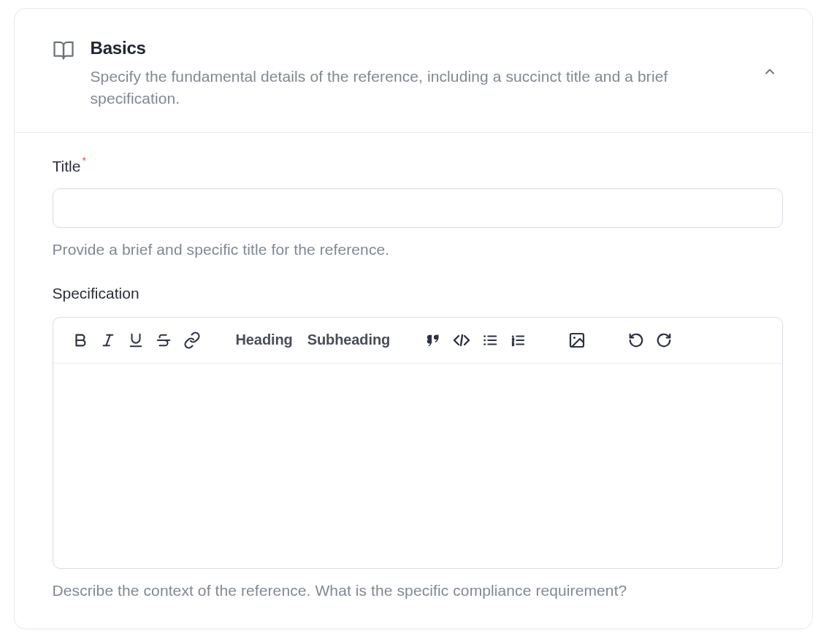  I want to click on link-icon, so click(192, 340).